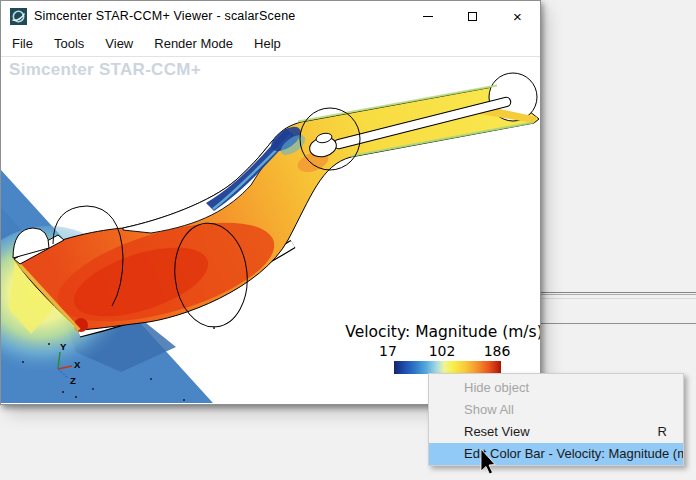 The width and height of the screenshot is (696, 480). What do you see at coordinates (518, 16) in the screenshot?
I see `close-button: ×` at bounding box center [518, 16].